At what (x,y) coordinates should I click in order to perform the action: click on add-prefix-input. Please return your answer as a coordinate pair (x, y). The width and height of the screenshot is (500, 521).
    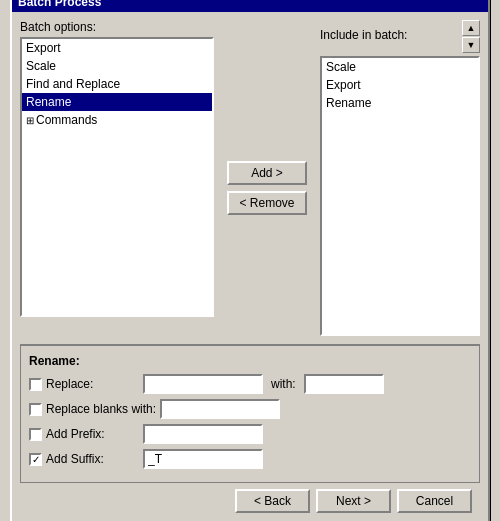
    Looking at the image, I should click on (203, 434).